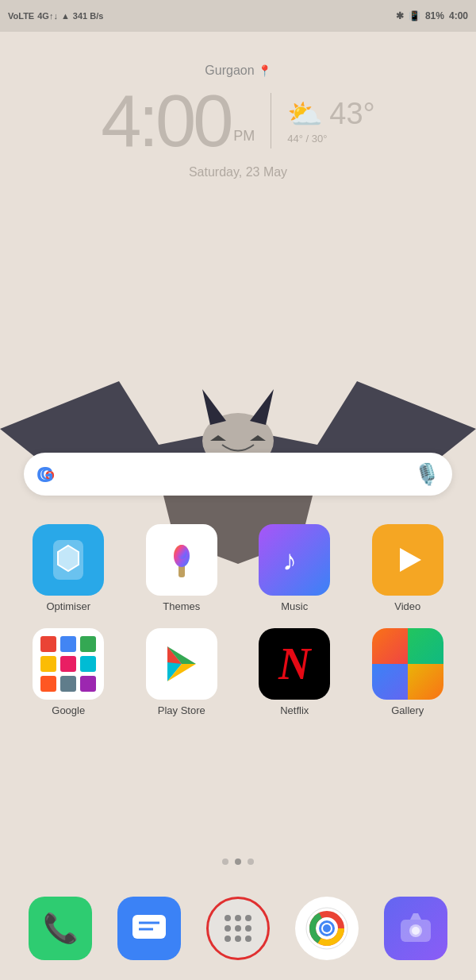 This screenshot has height=980, width=476. Describe the element at coordinates (238, 172) in the screenshot. I see `date-label: Saturday, 23 May` at that location.